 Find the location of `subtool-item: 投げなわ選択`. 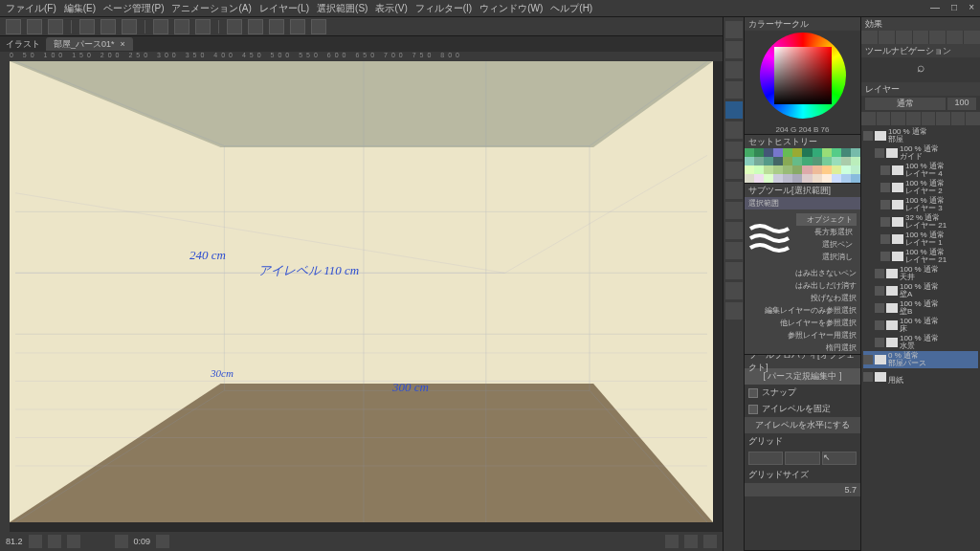

subtool-item: 投げなわ選択 is located at coordinates (834, 298).